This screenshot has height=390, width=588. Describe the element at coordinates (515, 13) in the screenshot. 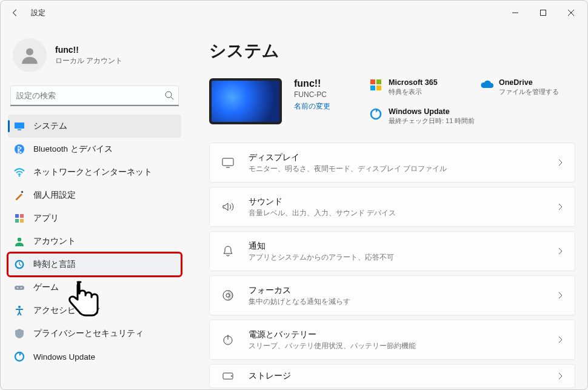

I see `minimize-button` at that location.